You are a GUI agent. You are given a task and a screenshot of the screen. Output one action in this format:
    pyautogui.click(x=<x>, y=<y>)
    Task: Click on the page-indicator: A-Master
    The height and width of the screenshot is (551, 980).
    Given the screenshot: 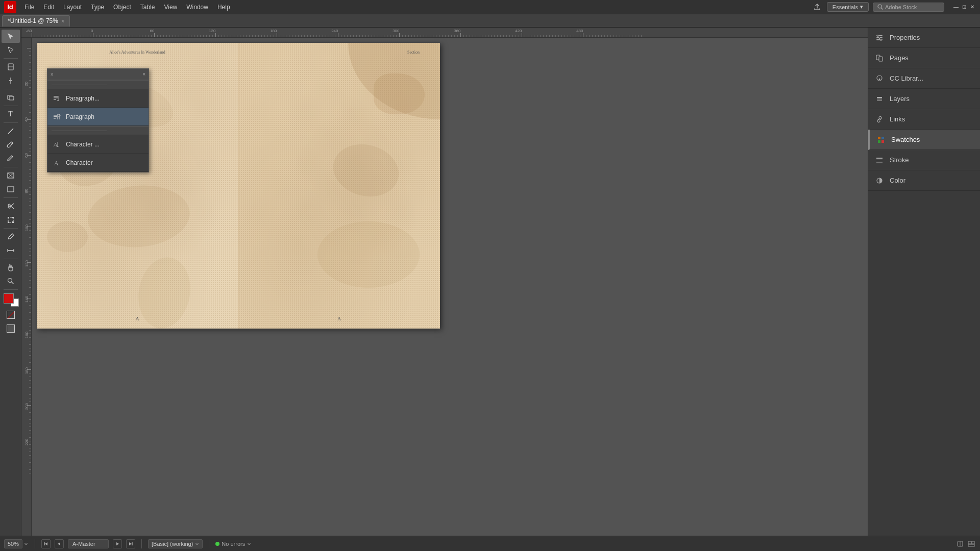 What is the action you would take?
    pyautogui.click(x=88, y=544)
    